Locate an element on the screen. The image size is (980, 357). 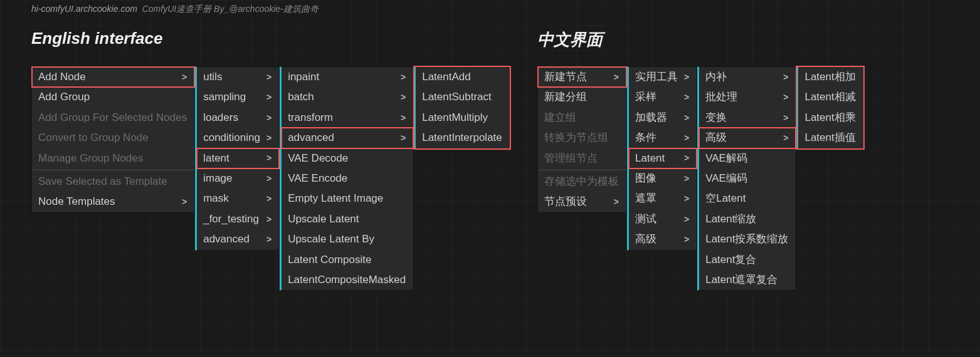
en-menu3-item-label: transform is located at coordinates (310, 118).